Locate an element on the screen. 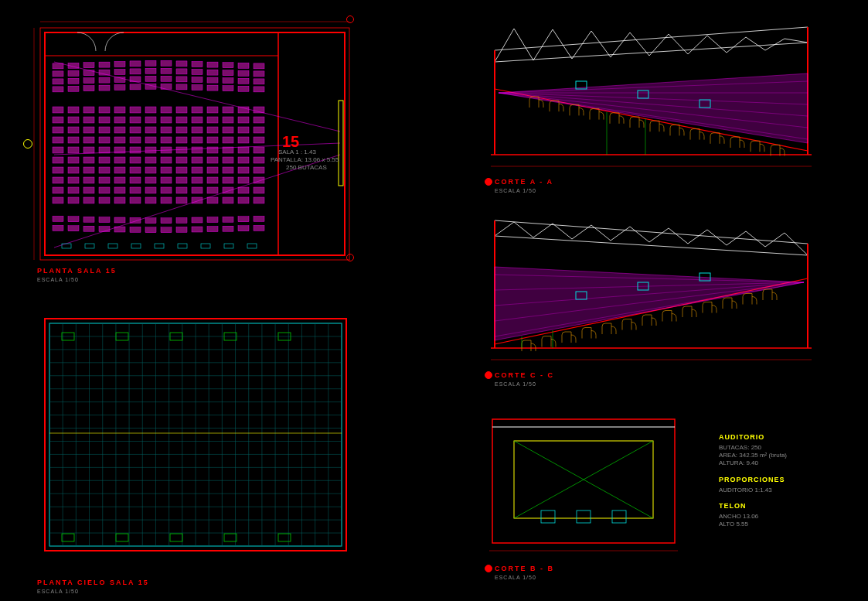  roof-truss is located at coordinates (651, 45).